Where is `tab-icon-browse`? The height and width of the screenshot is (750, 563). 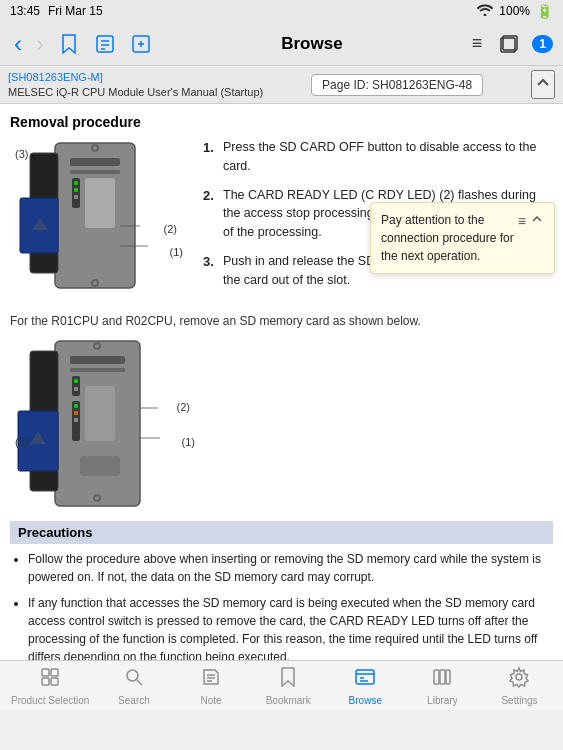
tab-icon-browse is located at coordinates (365, 680).